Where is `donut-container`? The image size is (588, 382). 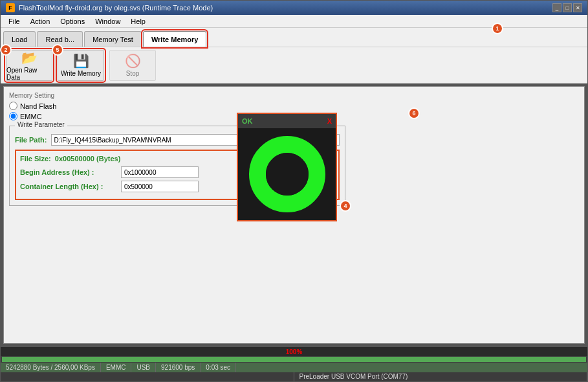
donut-container is located at coordinates (287, 174).